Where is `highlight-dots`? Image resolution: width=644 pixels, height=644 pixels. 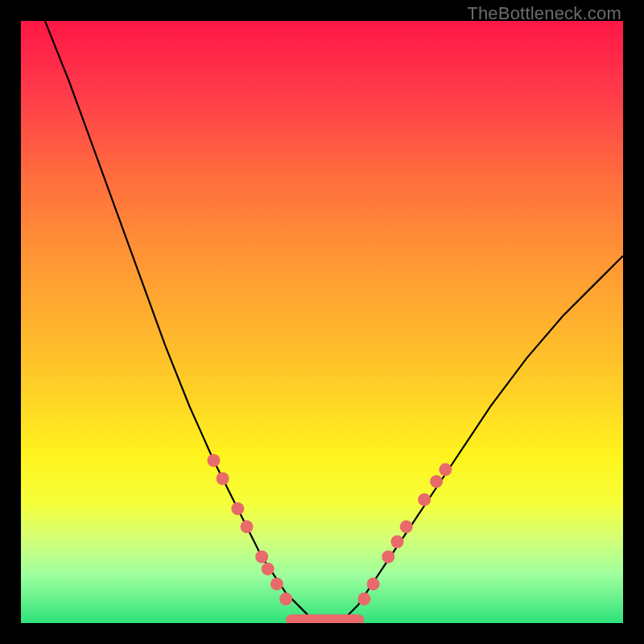
highlight-dots is located at coordinates (329, 530).